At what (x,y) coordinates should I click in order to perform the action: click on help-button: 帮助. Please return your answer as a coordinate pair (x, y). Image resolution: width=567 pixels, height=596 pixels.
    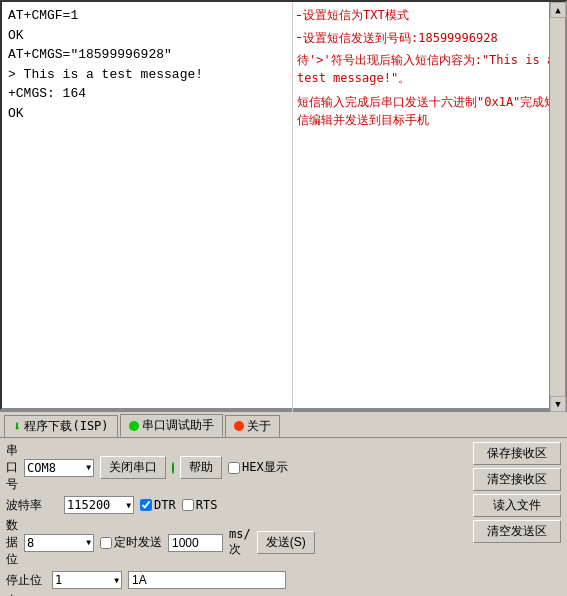
    Looking at the image, I should click on (201, 468).